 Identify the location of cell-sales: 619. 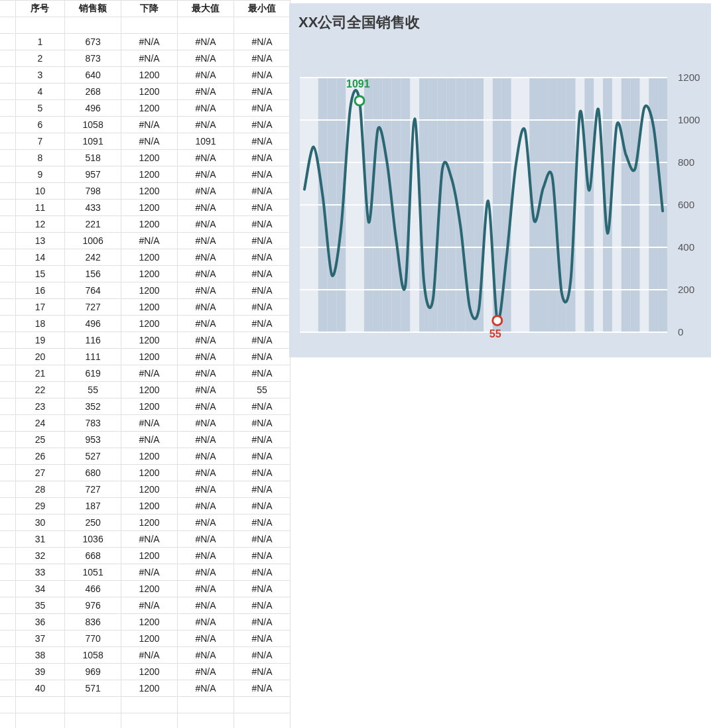
(93, 374).